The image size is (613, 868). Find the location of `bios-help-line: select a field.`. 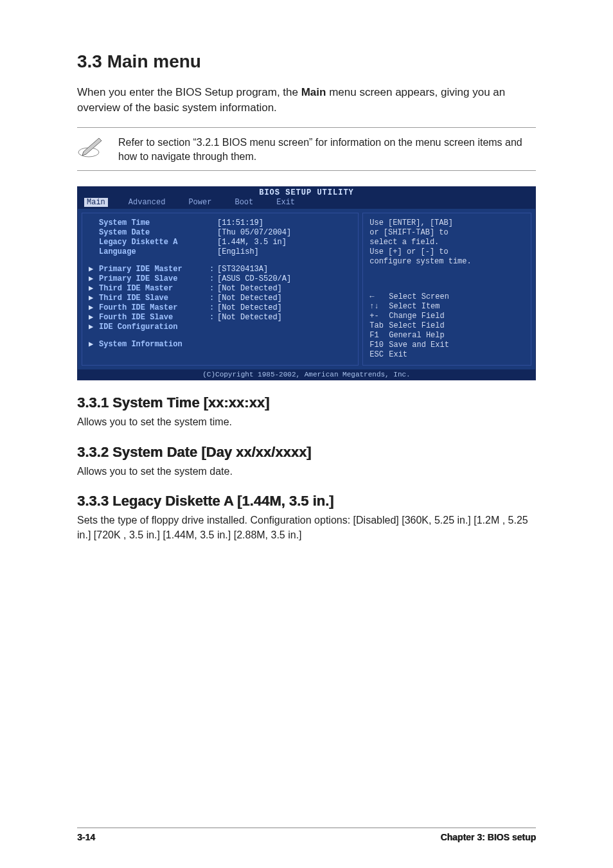

bios-help-line: select a field. is located at coordinates (447, 243).